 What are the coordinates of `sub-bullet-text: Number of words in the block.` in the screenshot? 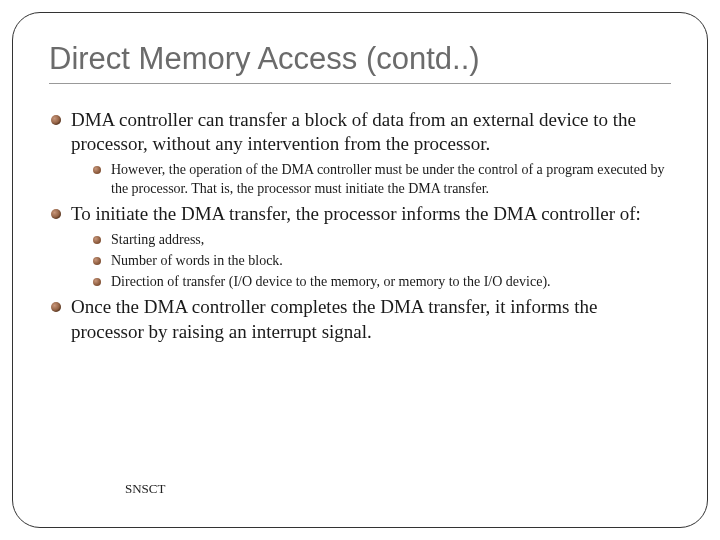 It's located at (197, 260).